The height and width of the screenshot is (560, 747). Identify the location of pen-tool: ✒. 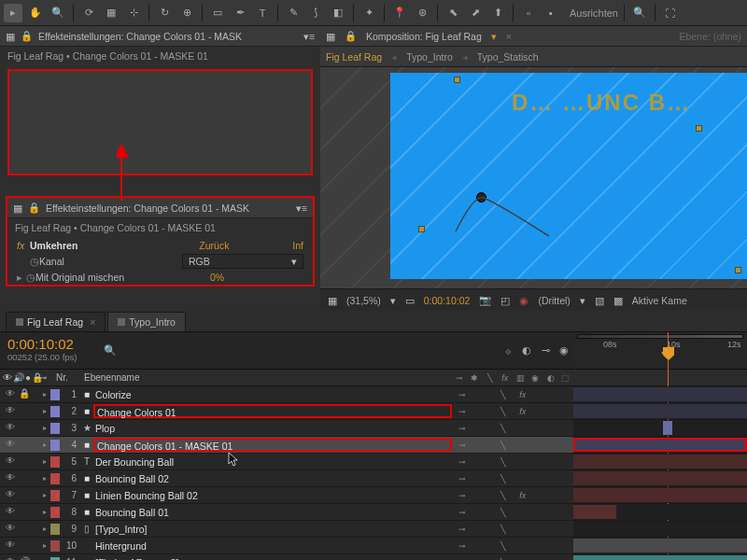
(240, 13).